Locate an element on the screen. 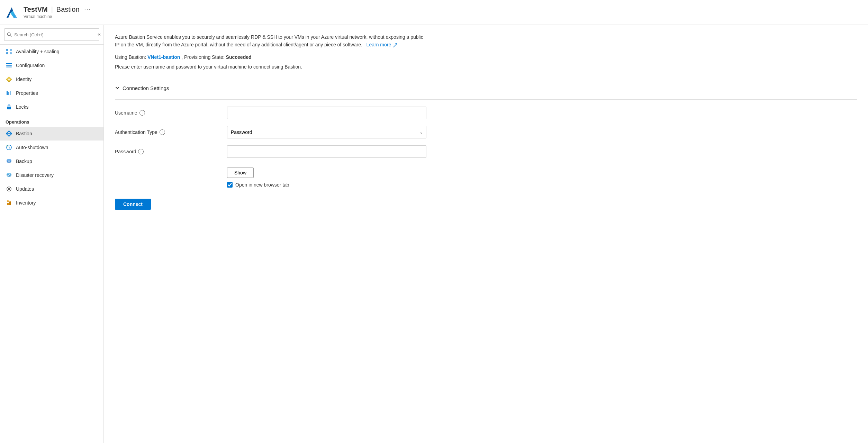 The width and height of the screenshot is (868, 443). open-new-tab-checkbox is located at coordinates (230, 185).